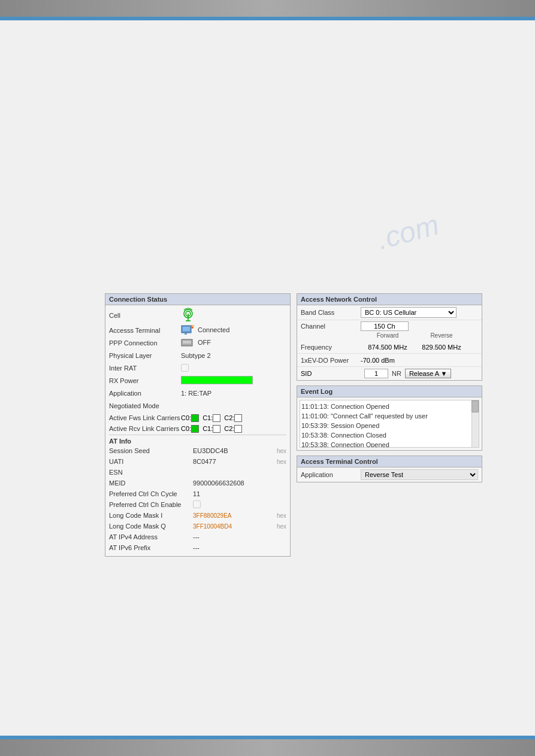  Describe the element at coordinates (389, 462) in the screenshot. I see `atc-header: Access Terminal Control` at that location.